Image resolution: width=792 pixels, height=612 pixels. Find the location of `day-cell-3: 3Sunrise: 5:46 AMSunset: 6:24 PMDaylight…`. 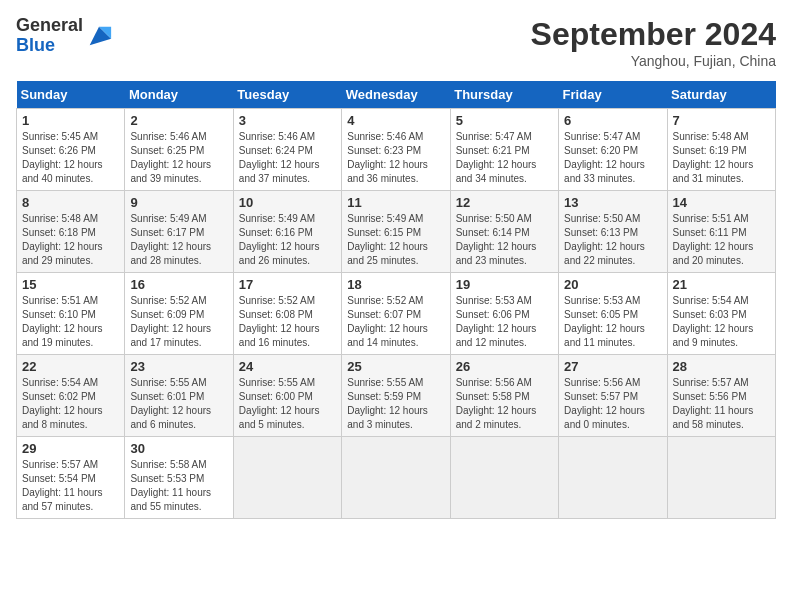

day-cell-3: 3Sunrise: 5:46 AMSunset: 6:24 PMDaylight… is located at coordinates (287, 150).